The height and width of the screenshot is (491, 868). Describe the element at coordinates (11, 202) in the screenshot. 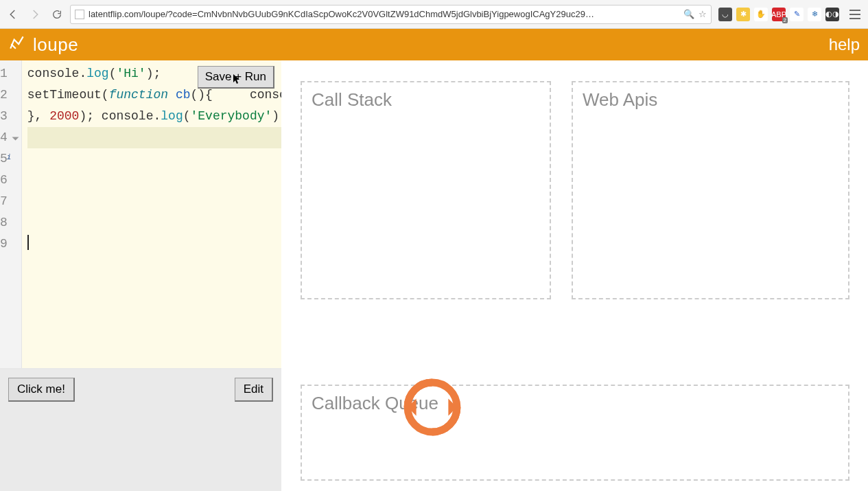

I see `line-number: 7` at that location.